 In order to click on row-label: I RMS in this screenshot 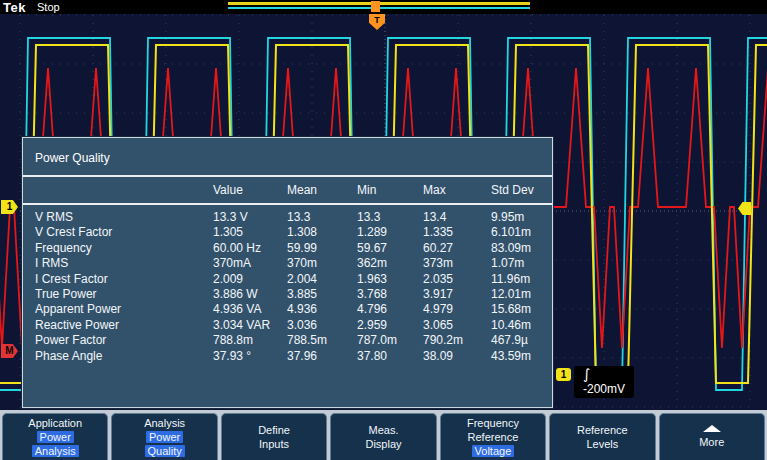, I will do `click(124, 264)`.